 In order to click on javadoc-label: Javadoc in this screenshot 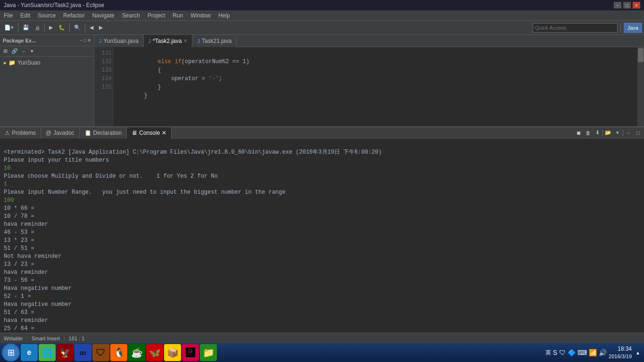, I will do `click(64, 133)`.